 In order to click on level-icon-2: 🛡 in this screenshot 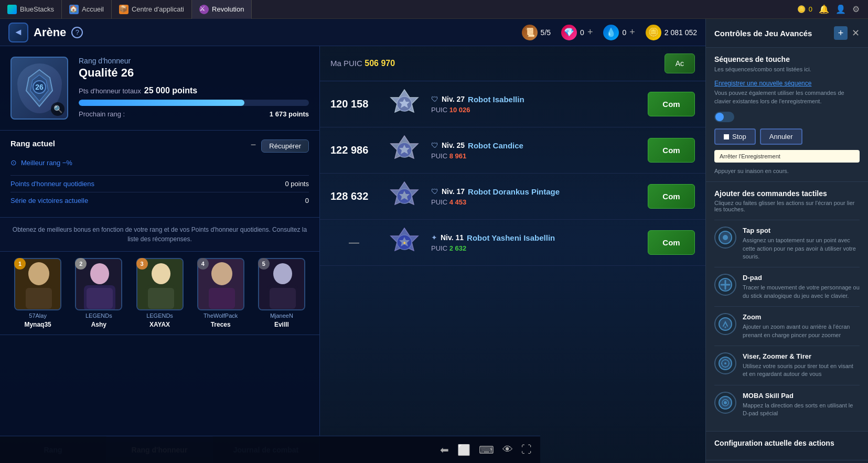, I will do `click(435, 145)`.